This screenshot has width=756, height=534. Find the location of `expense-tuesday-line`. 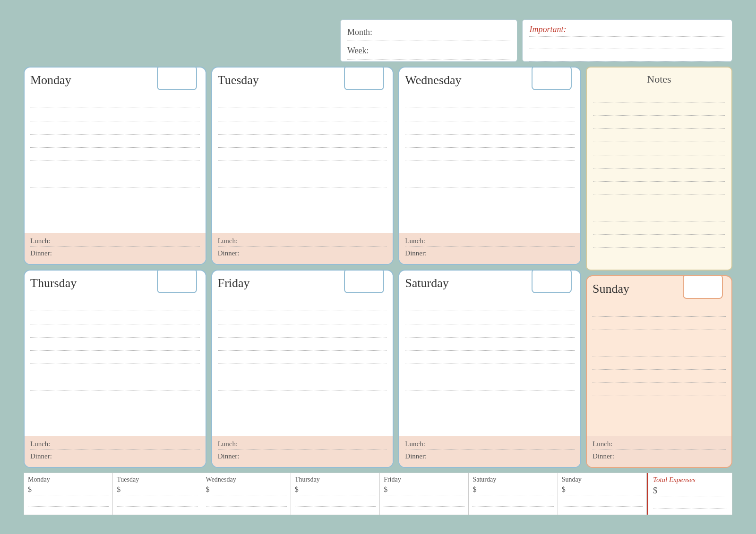

expense-tuesday-line is located at coordinates (157, 502).